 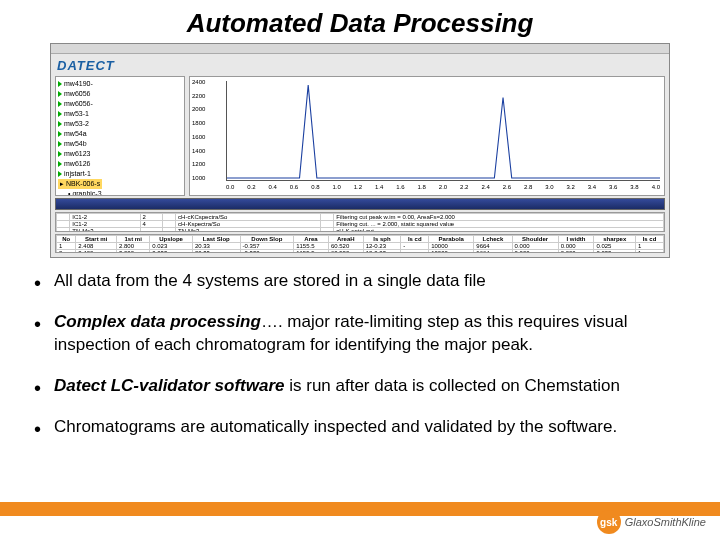 What do you see at coordinates (207, 82) in the screenshot?
I see `y-tick: 2400` at bounding box center [207, 82].